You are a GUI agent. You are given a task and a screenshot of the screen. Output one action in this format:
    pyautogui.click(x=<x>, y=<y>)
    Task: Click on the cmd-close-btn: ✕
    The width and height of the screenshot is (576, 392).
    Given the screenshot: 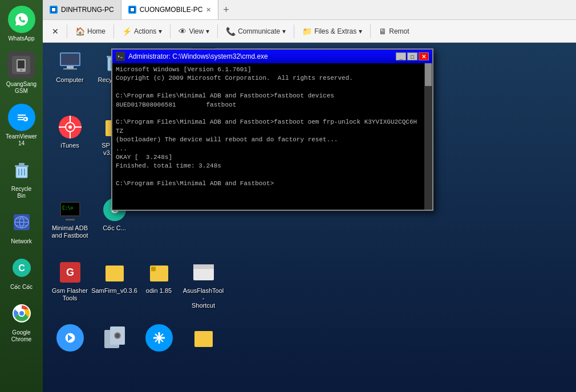 What is the action you would take?
    pyautogui.click(x=424, y=56)
    